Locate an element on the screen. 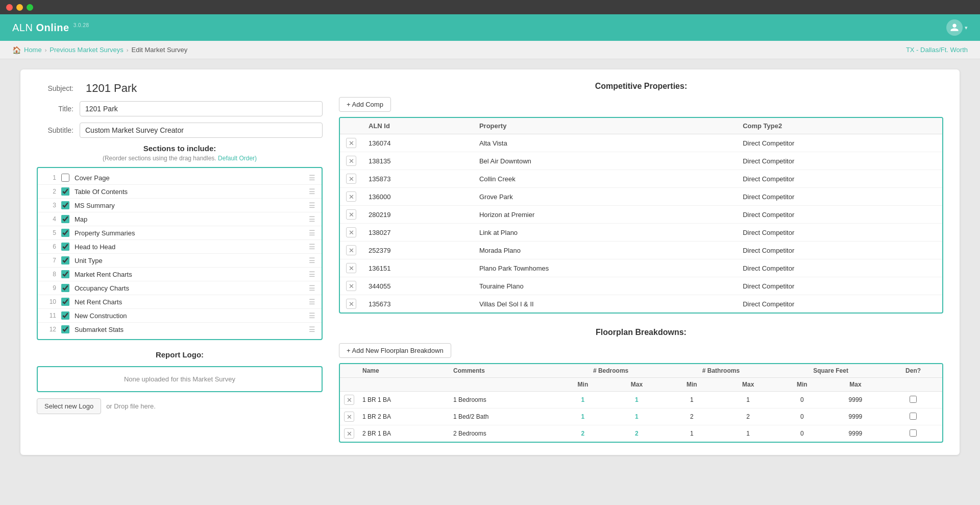 The width and height of the screenshot is (980, 505). minimize-btn is located at coordinates (19, 7).